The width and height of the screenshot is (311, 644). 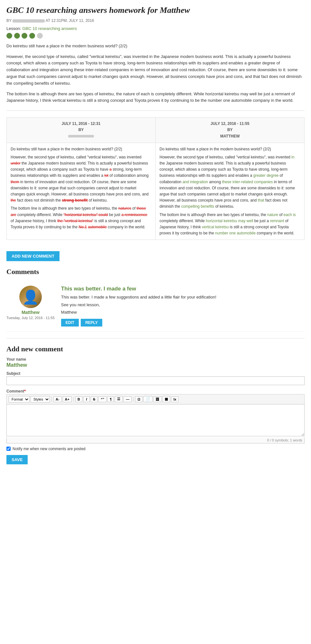 What do you see at coordinates (156, 98) in the screenshot?
I see `paragraph-2: The bottom line is although there are tw…` at bounding box center [156, 98].